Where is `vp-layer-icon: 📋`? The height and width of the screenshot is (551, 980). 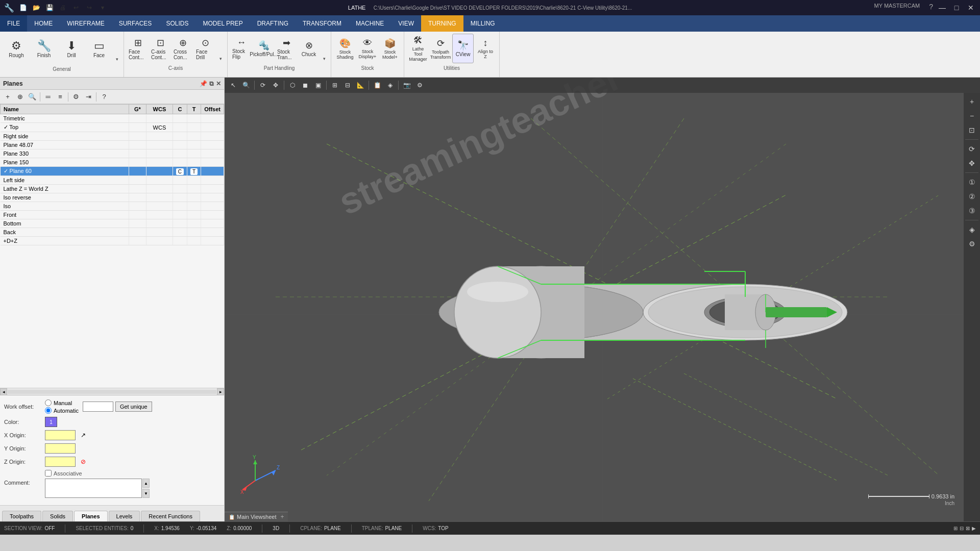
vp-layer-icon: 📋 is located at coordinates (377, 85).